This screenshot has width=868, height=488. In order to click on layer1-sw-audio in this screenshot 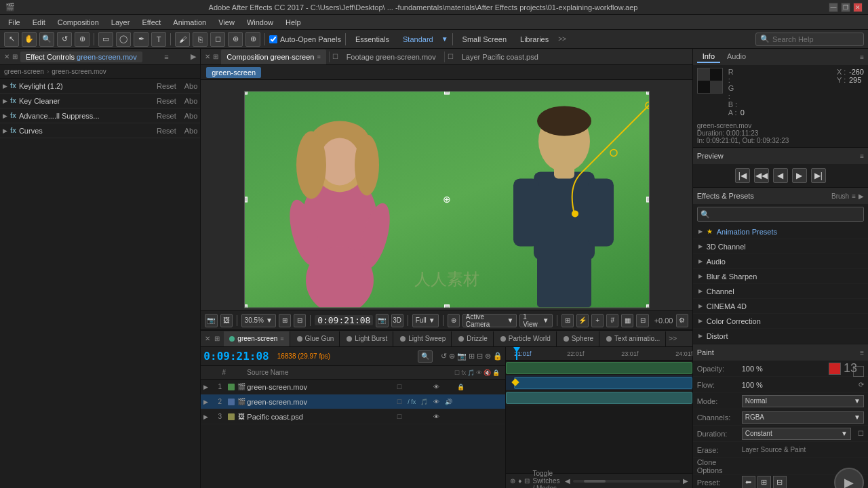, I will do `click(424, 387)`.